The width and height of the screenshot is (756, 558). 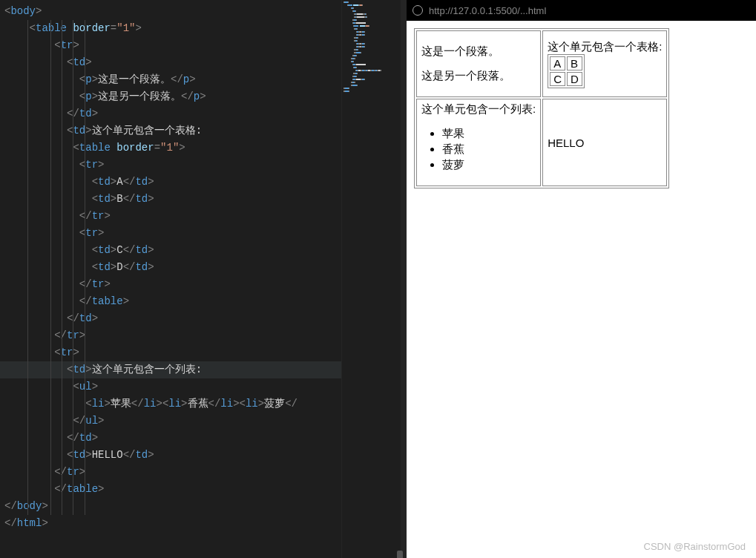 I want to click on code-line: <td>C</td>, so click(x=171, y=251).